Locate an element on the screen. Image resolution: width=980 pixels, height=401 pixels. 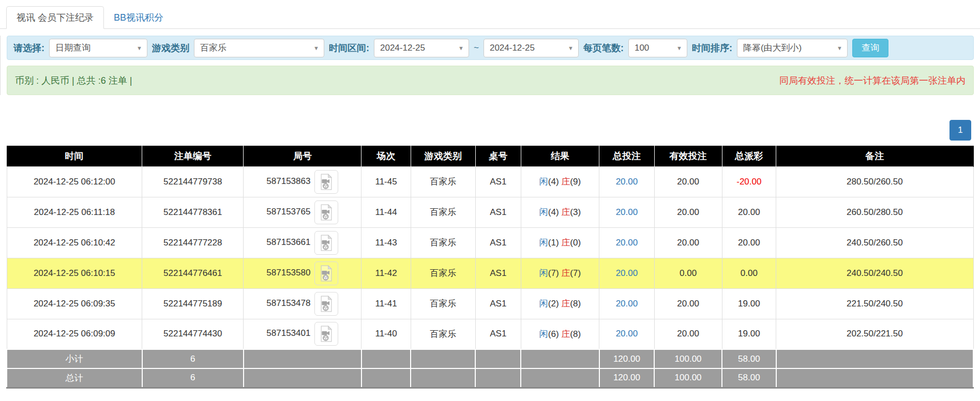
remark-cell: 221.50/240.50 is located at coordinates (875, 304).